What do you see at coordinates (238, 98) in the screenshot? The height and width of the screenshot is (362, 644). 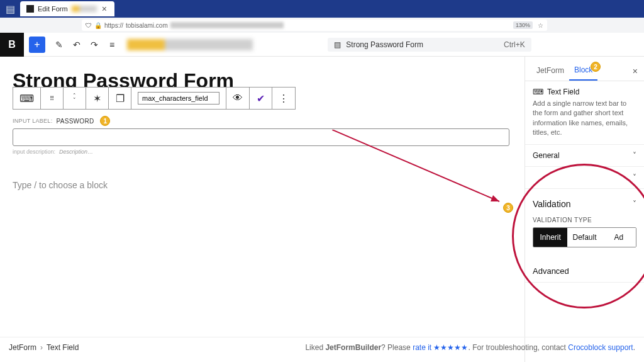 I see `visibility-icon: 👁` at bounding box center [238, 98].